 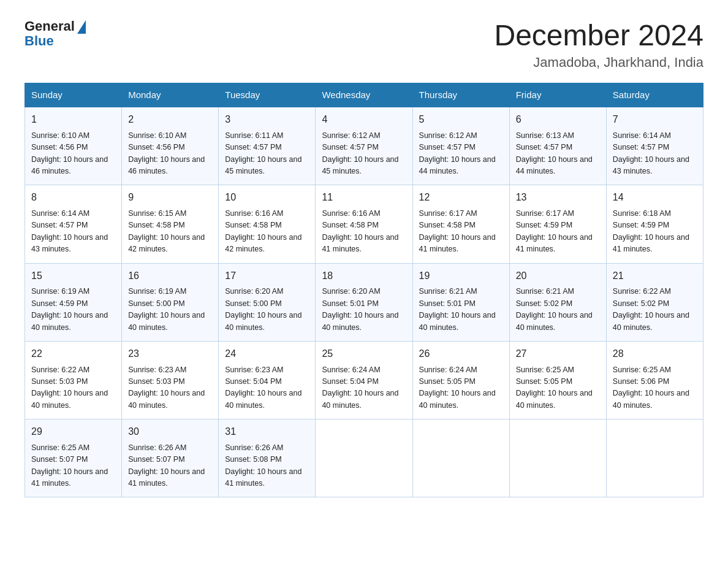 I want to click on calendar-week-row: 1Sunrise: 6:10 AMSunset: 4:56 PMDaylight…, so click(x=364, y=146).